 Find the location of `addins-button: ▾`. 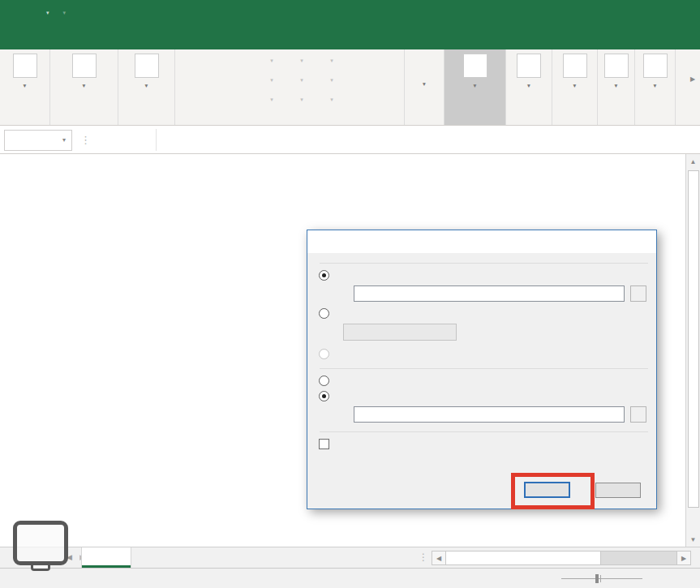

addins-button: ▾ is located at coordinates (147, 80).